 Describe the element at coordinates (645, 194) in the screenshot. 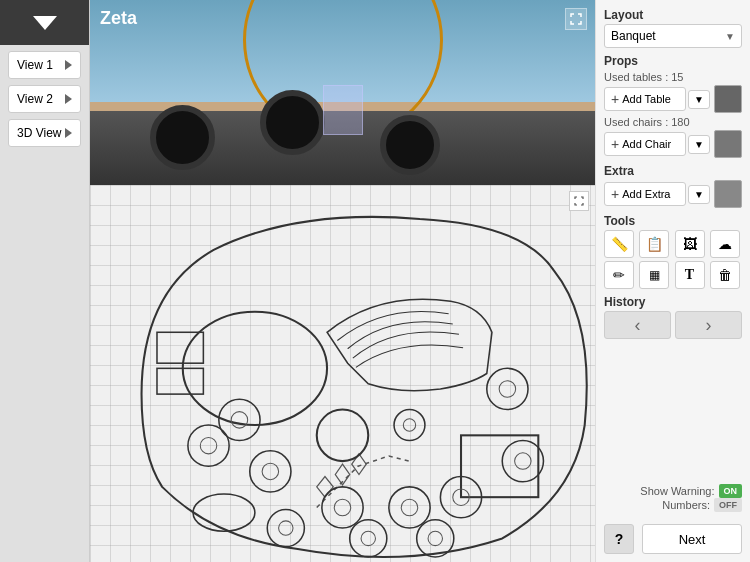

I see `add-extra-button: + Add Extra` at that location.